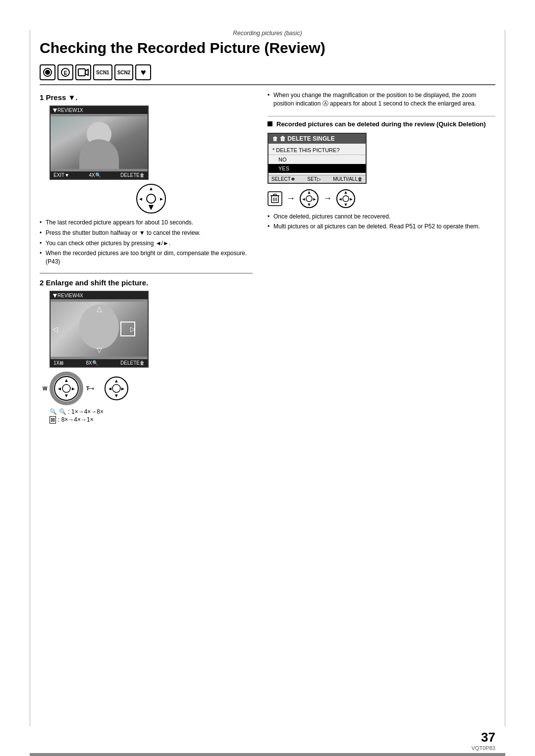 The height and width of the screenshot is (756, 535). I want to click on dpad1-arrow-left: ◄, so click(141, 199).